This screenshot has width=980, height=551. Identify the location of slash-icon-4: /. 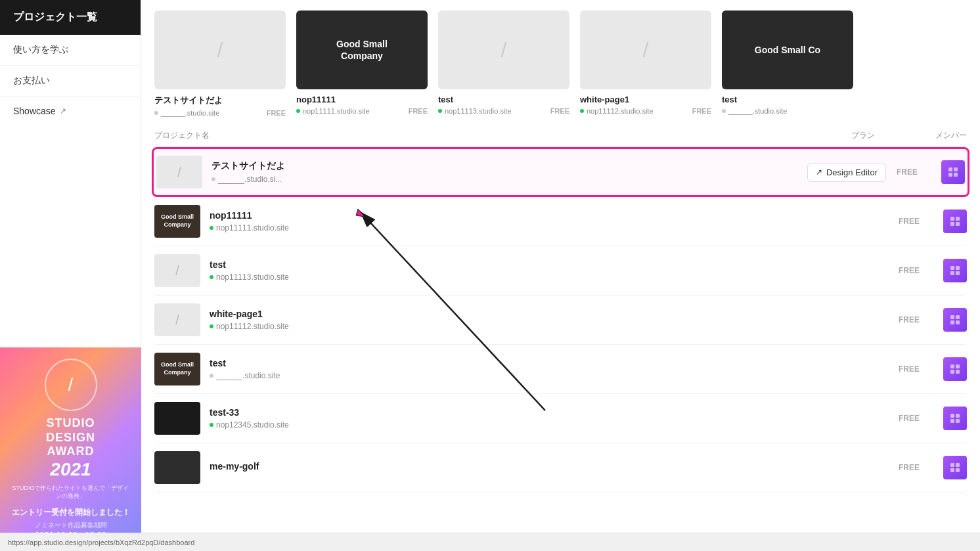
(646, 50).